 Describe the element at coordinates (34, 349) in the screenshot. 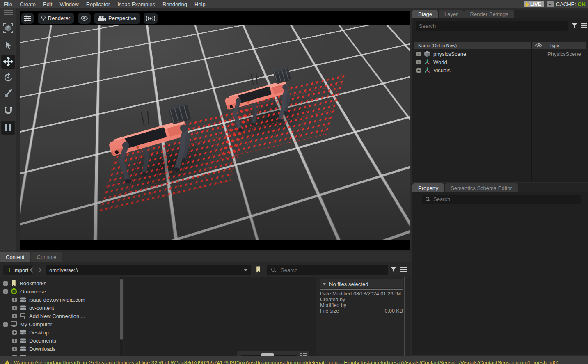

I see `tree-item-downloads: + Downloads` at that location.